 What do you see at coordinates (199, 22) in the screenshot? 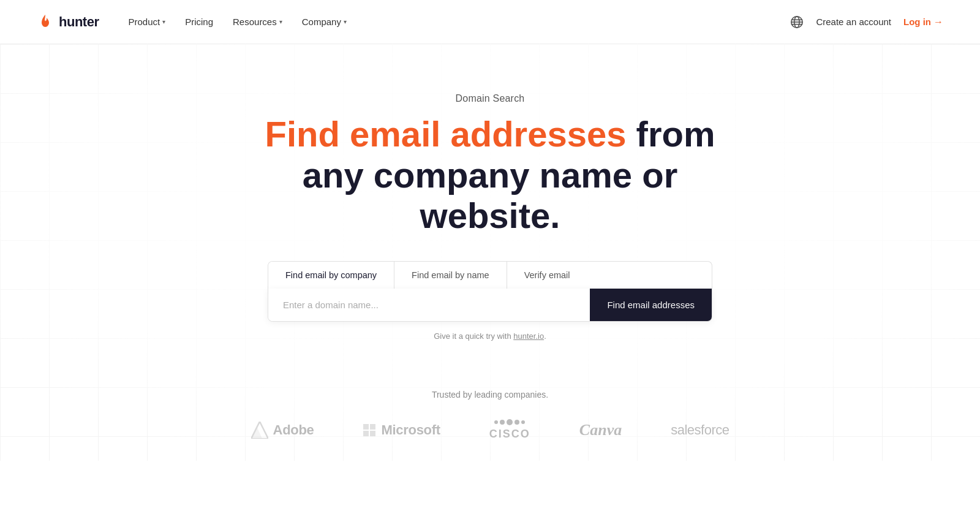
I see `nav-pricing: Pricing` at bounding box center [199, 22].